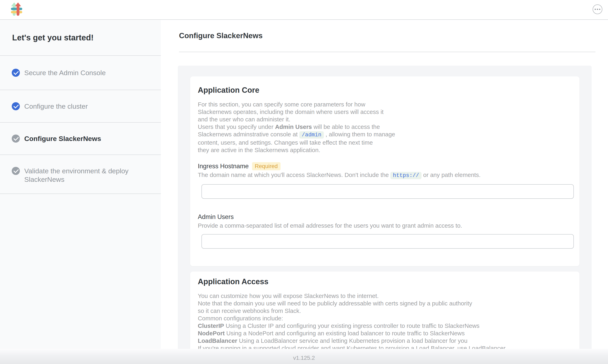 The image size is (608, 364). Describe the element at coordinates (17, 9) in the screenshot. I see `slackernews-logo` at that location.